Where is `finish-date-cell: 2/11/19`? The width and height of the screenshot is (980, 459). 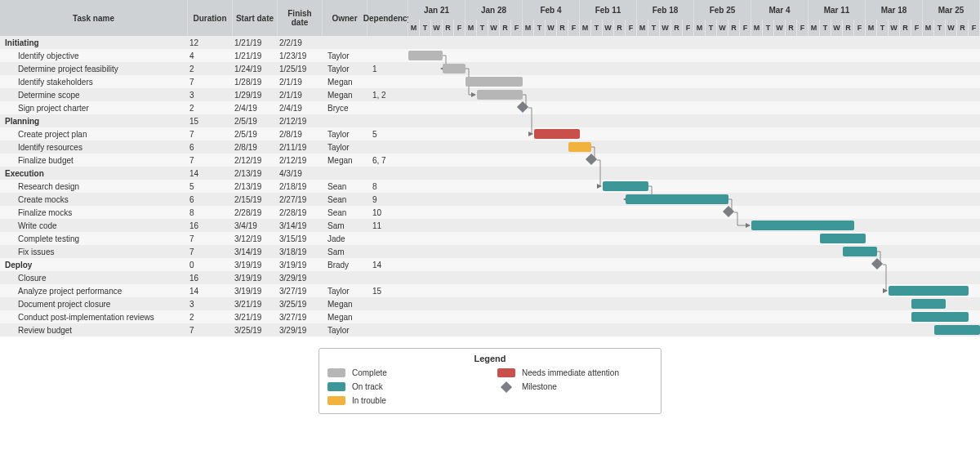
finish-date-cell: 2/11/19 is located at coordinates (301, 147).